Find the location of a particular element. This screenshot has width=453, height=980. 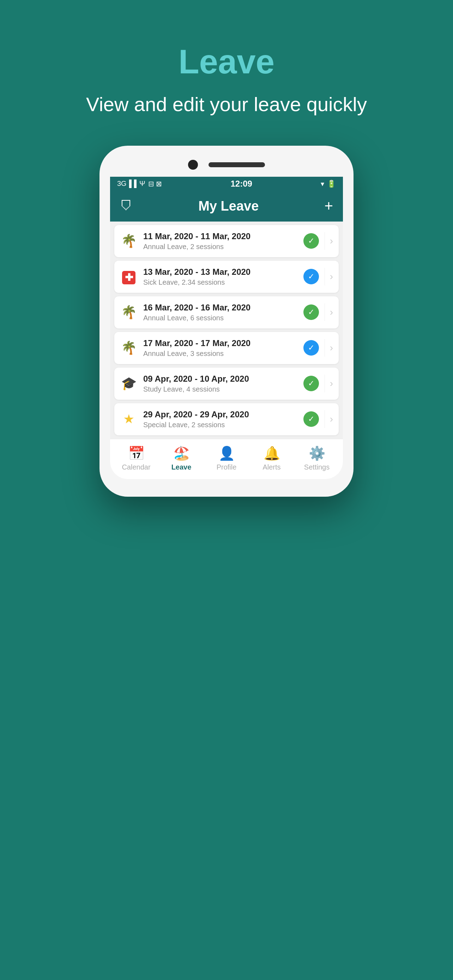

extra-icons: ⊟ ⊠ is located at coordinates (155, 184).